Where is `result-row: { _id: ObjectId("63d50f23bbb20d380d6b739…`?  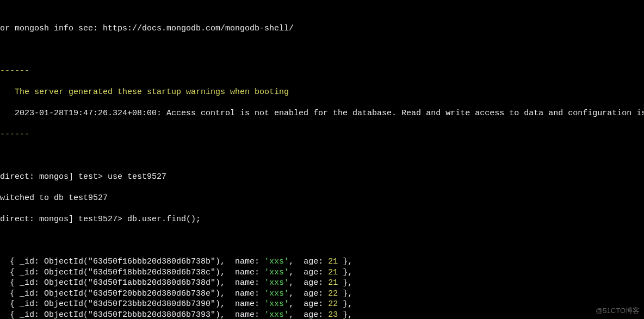
result-row: { _id: ObjectId("63d50f23bbb20d380d6b739… is located at coordinates (322, 304).